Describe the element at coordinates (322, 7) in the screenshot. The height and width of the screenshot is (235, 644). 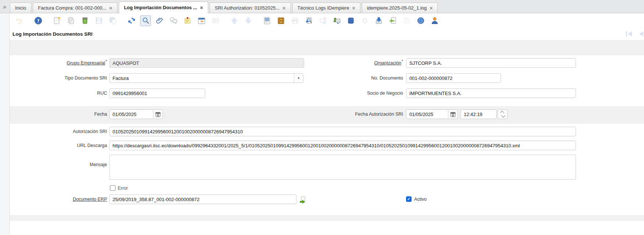
I see `tab-bar: » Inicio Factura Compra: 001-002-000... …` at that location.